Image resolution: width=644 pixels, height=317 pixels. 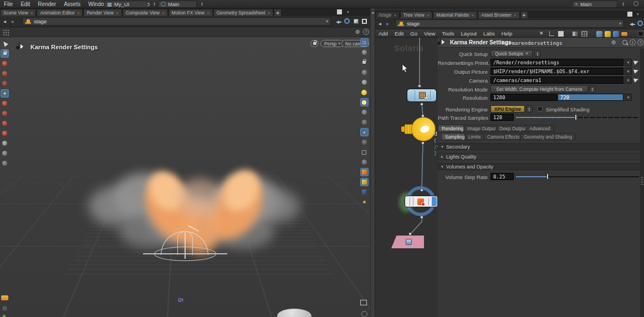 I want to click on tab-animation-editor: Animation Editor ×, so click(x=60, y=12).